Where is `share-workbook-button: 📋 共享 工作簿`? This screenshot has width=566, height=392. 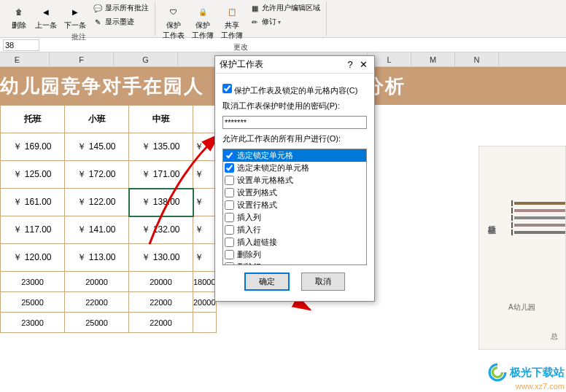
share-workbook-button: 📋 共享 工作簿 is located at coordinates (232, 22).